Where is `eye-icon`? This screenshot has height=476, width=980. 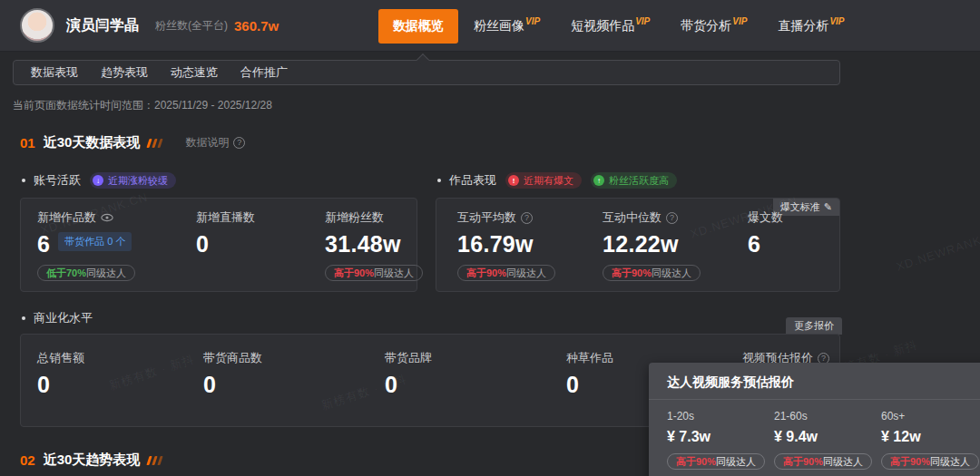 eye-icon is located at coordinates (107, 218).